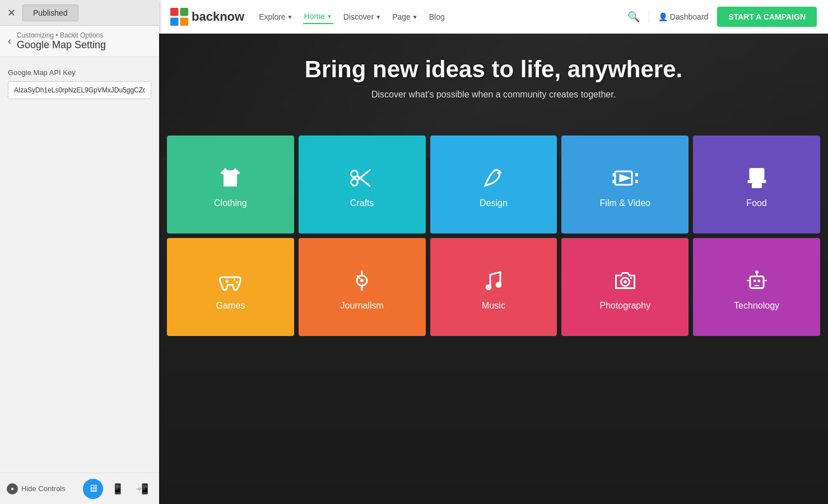  I want to click on sidebar-breadcrumb: Customizing • Backit Options, so click(62, 35).